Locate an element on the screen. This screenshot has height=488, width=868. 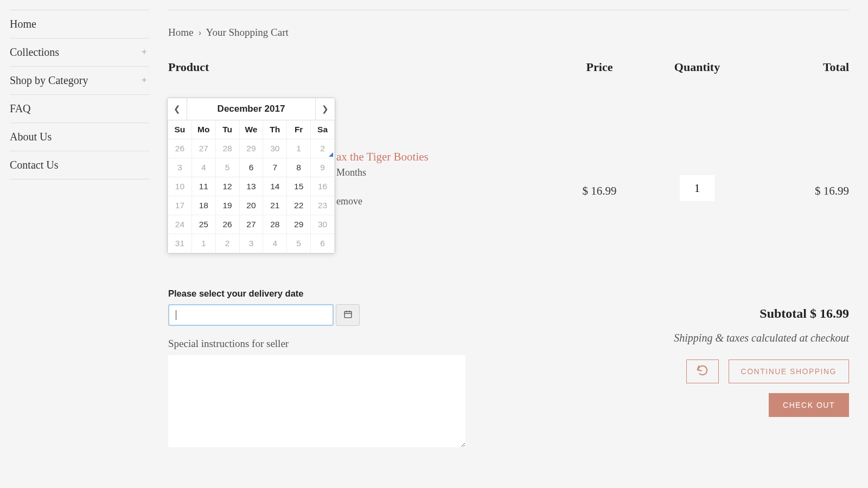
quantity-input is located at coordinates (697, 188).